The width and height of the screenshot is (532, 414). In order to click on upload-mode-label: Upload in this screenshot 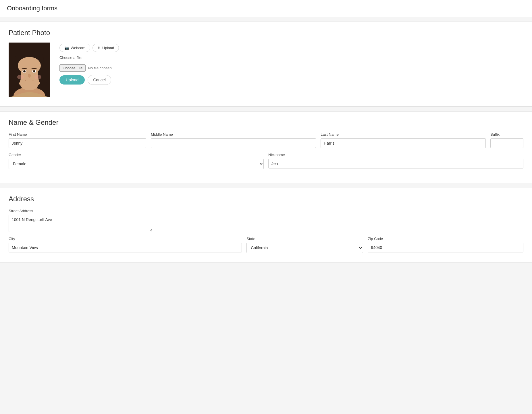, I will do `click(108, 48)`.